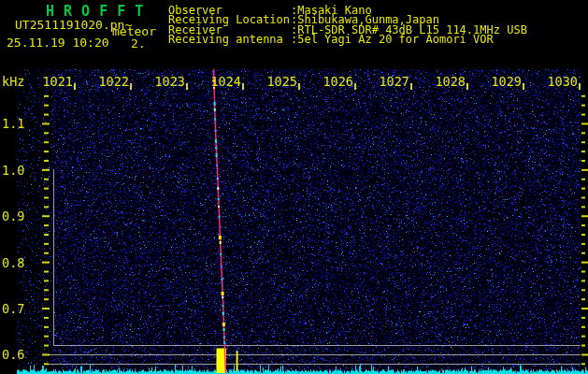  I want to click on station-info: Observer:Masaki Kano Receiving Location:…, so click(348, 25).